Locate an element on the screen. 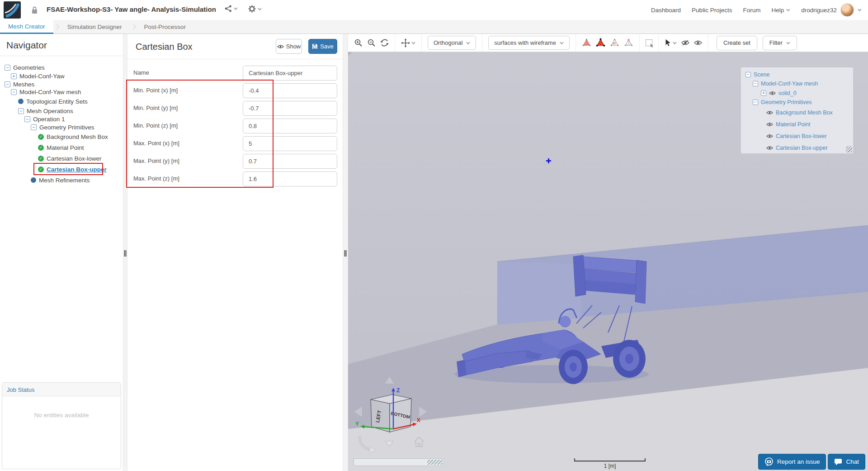 This screenshot has height=471, width=868. resizer-grip-icon is located at coordinates (126, 253).